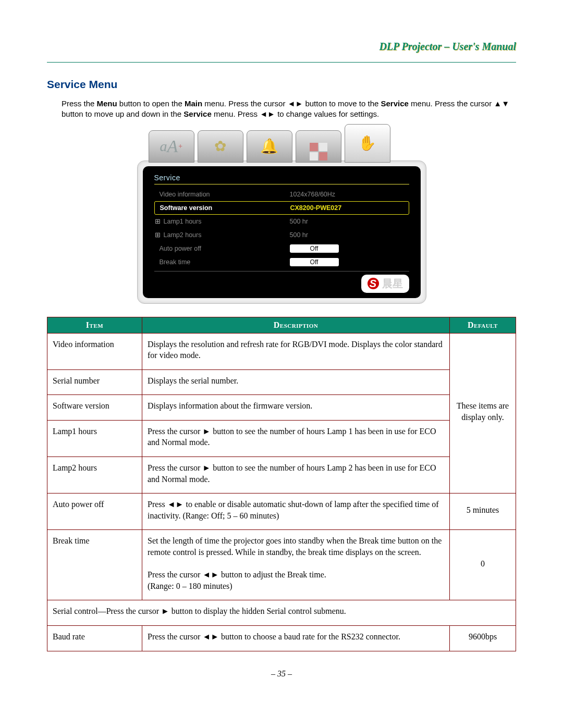  I want to click on osd-label: Software version, so click(212, 208).